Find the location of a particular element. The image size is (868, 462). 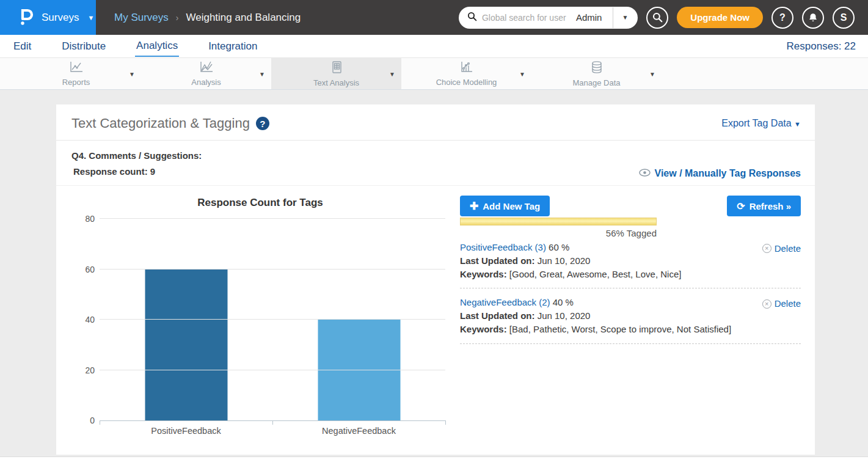

refresh-button: ⟳ Refresh » is located at coordinates (764, 206).